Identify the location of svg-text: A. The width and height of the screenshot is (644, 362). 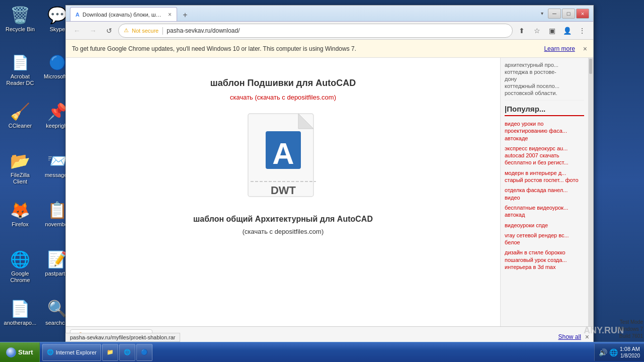
(283, 154).